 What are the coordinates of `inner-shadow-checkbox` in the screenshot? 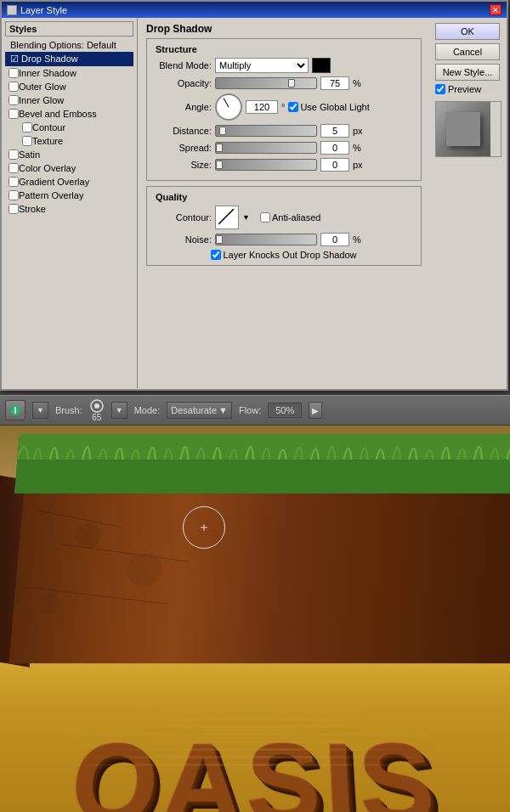 It's located at (14, 73).